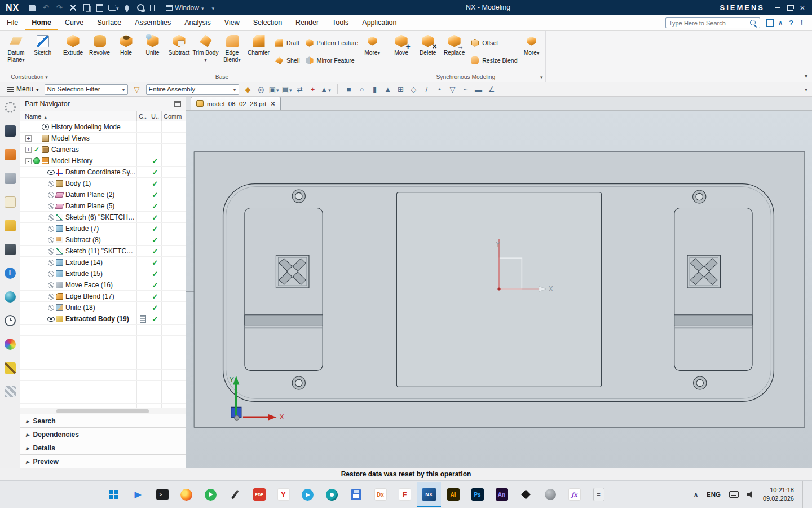 The width and height of the screenshot is (812, 508). What do you see at coordinates (753, 23) in the screenshot?
I see `search-icon` at bounding box center [753, 23].